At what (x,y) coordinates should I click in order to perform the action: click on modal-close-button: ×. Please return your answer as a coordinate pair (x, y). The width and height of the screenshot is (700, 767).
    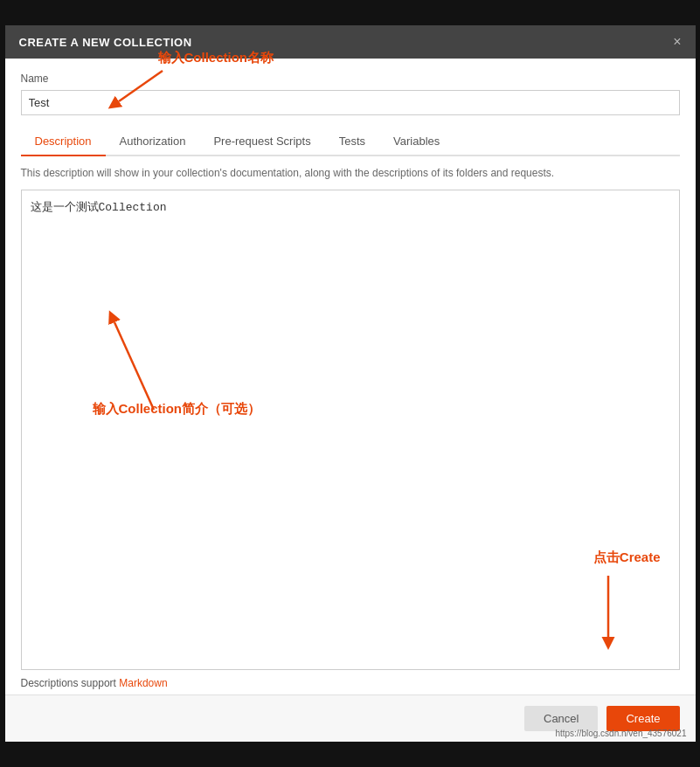
    Looking at the image, I should click on (676, 42).